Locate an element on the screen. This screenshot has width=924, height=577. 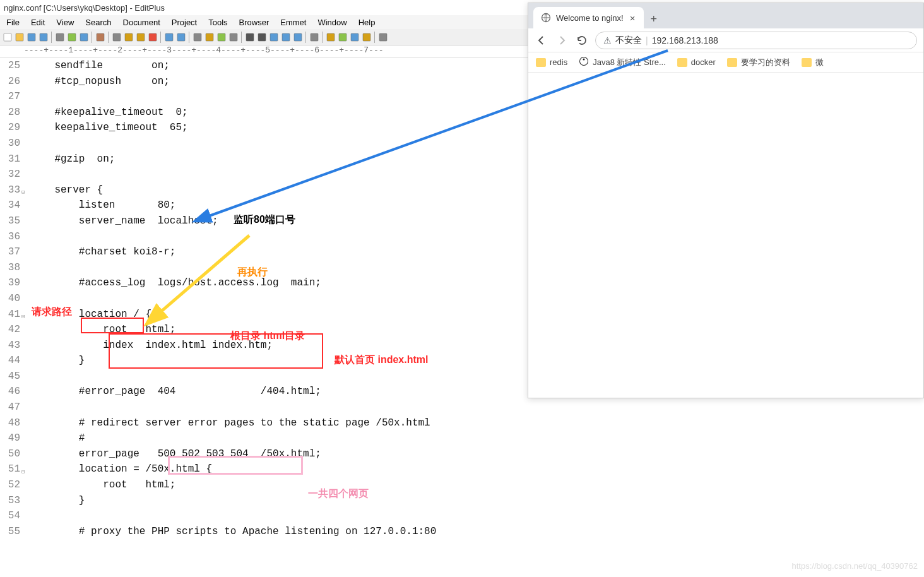
toolbar-open-icon is located at coordinates (20, 37).